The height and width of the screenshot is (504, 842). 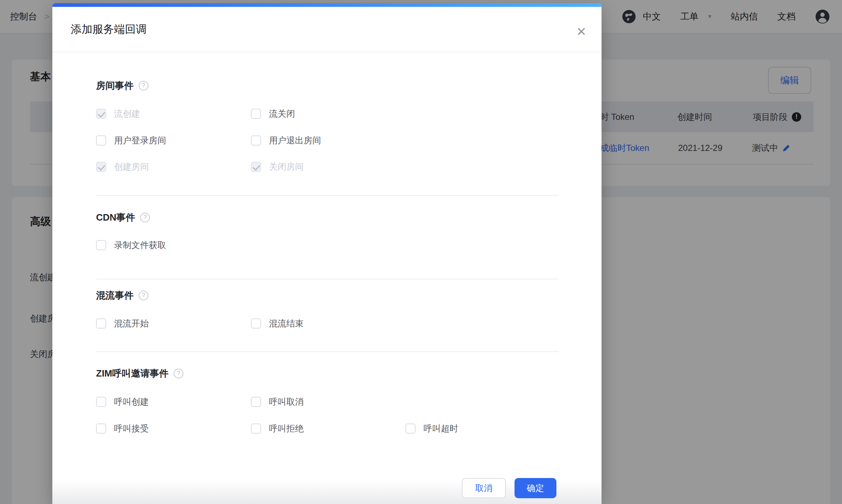 I want to click on checkbox-stream-closed: 流关闭, so click(x=273, y=114).